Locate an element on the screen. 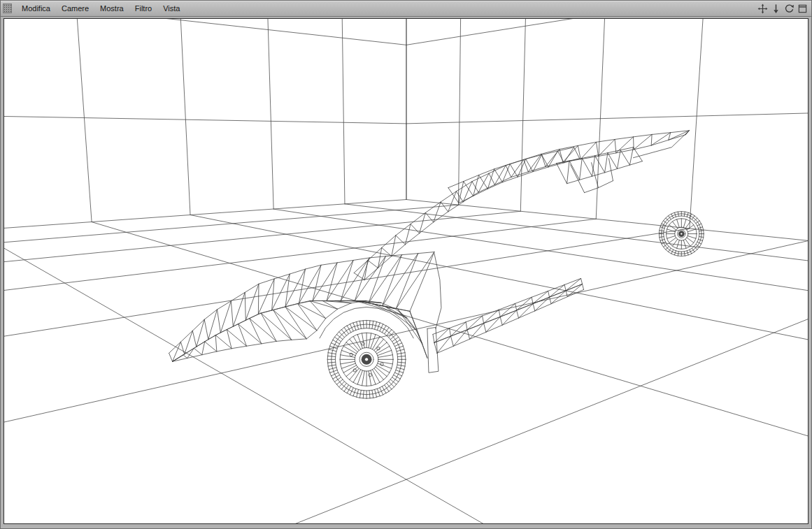  zoom-icon is located at coordinates (776, 8).